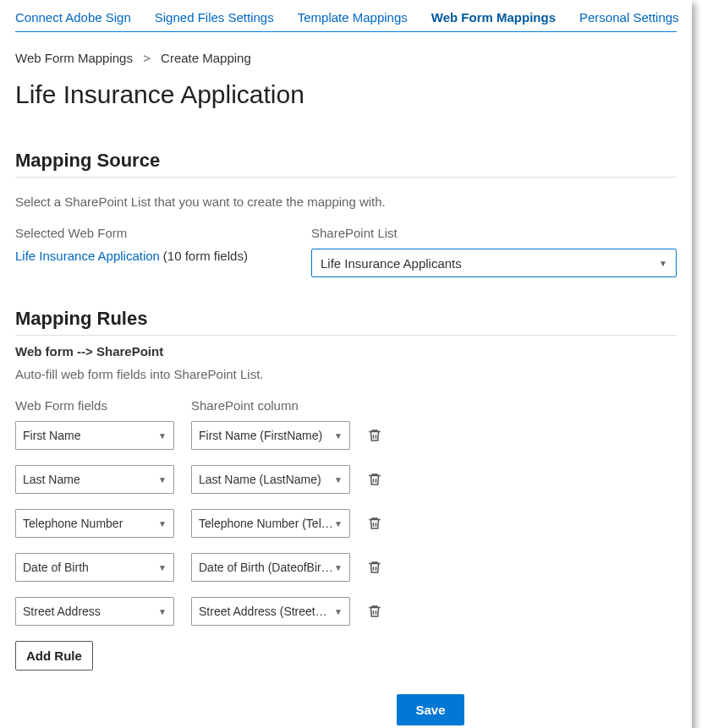 This screenshot has width=702, height=728. What do you see at coordinates (346, 164) in the screenshot?
I see `section-mapping-source-title: Mapping Source` at bounding box center [346, 164].